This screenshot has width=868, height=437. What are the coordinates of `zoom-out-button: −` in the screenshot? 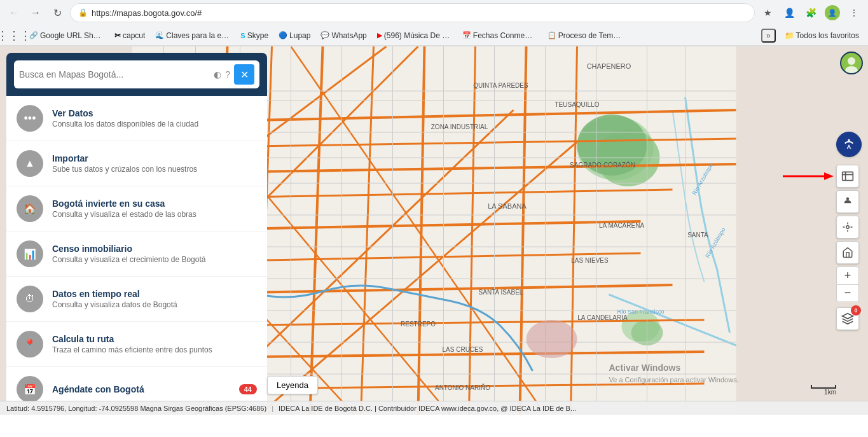 It's located at (848, 293).